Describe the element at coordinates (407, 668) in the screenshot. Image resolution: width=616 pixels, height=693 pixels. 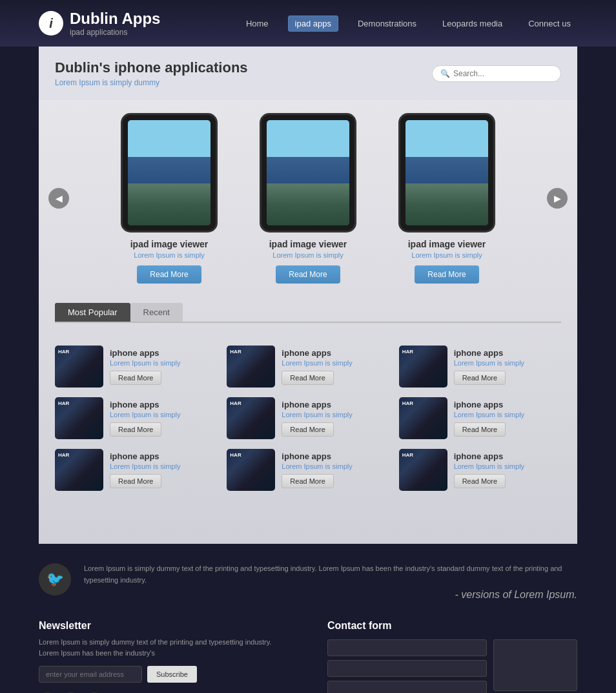
I see `contact-email-input` at that location.